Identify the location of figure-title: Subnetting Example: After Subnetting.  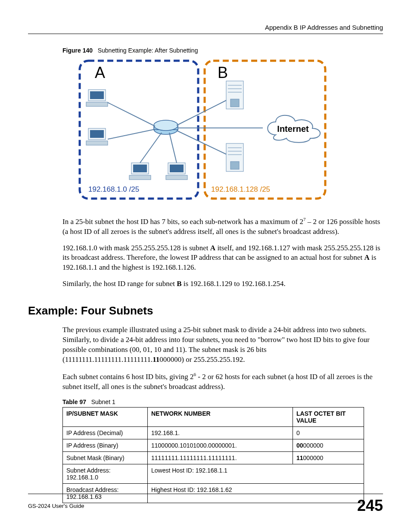
(148, 50).